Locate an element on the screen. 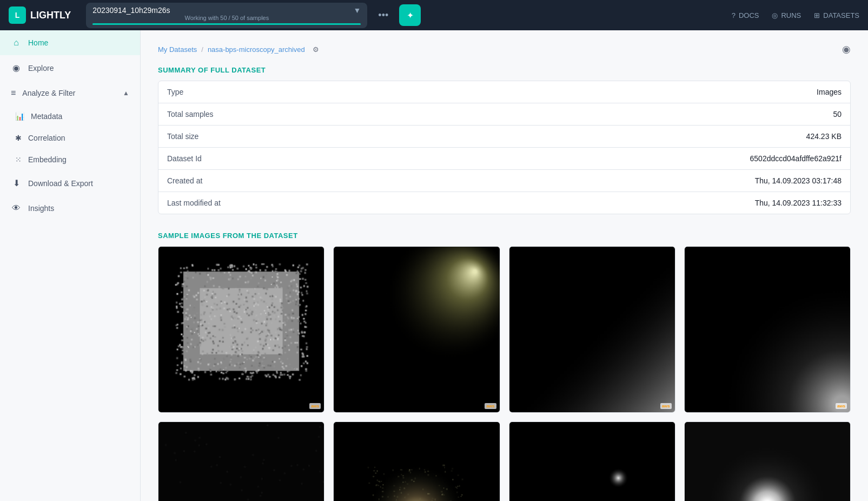 The image size is (868, 501). summary-value: 6502ddccd04afdffe62a921f is located at coordinates (796, 159).